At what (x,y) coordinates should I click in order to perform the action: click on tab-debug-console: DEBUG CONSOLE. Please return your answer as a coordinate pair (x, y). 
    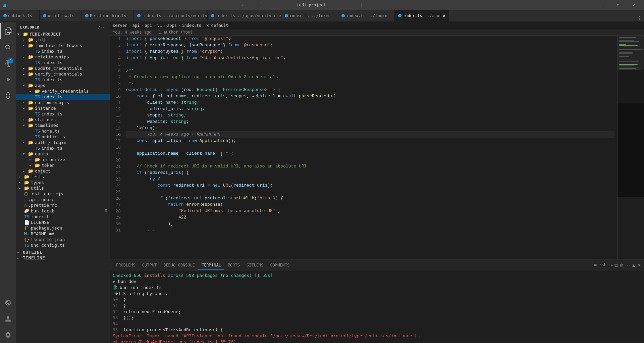
    Looking at the image, I should click on (179, 265).